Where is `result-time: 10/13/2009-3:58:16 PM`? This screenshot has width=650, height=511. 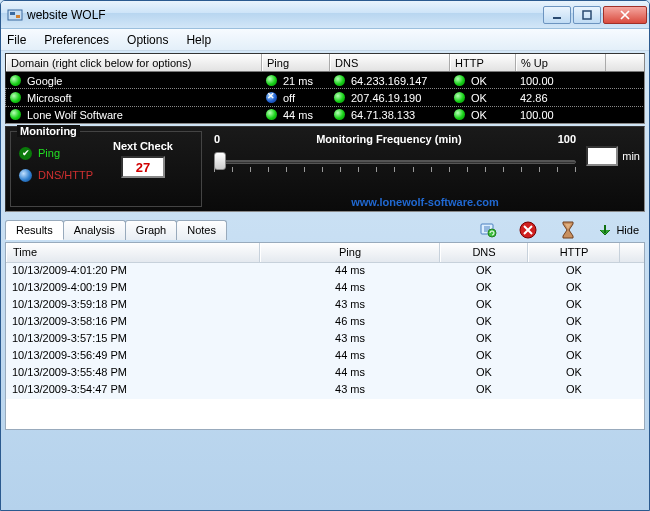 result-time: 10/13/2009-3:58:16 PM is located at coordinates (133, 322).